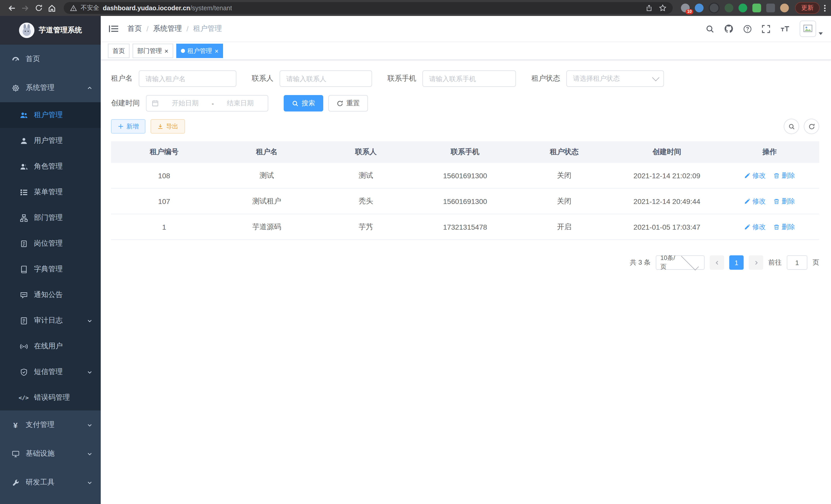 Image resolution: width=831 pixels, height=504 pixels. I want to click on sidebar-item-dept: 部门管理, so click(51, 218).